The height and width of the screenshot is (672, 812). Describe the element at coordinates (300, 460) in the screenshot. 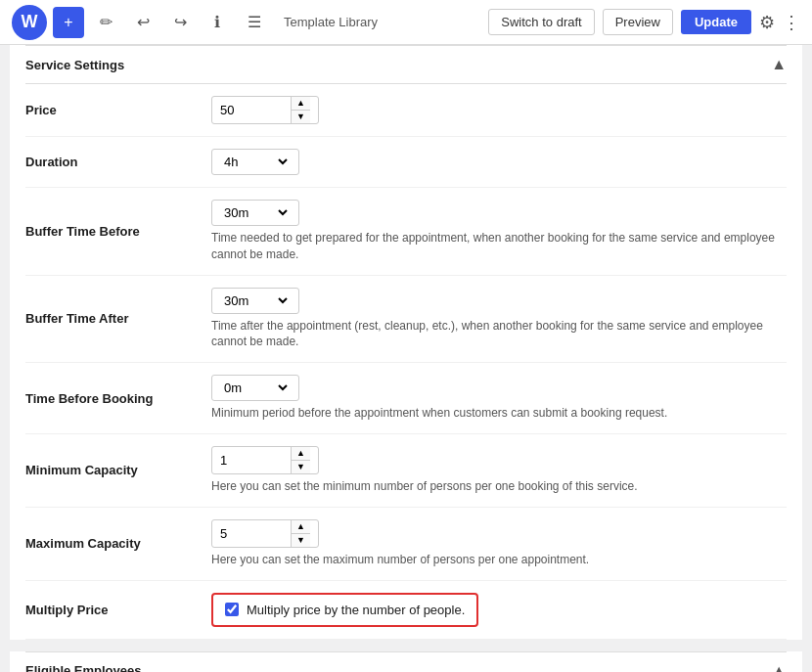

I see `min-capacity-arrows: ▲ ▼` at that location.